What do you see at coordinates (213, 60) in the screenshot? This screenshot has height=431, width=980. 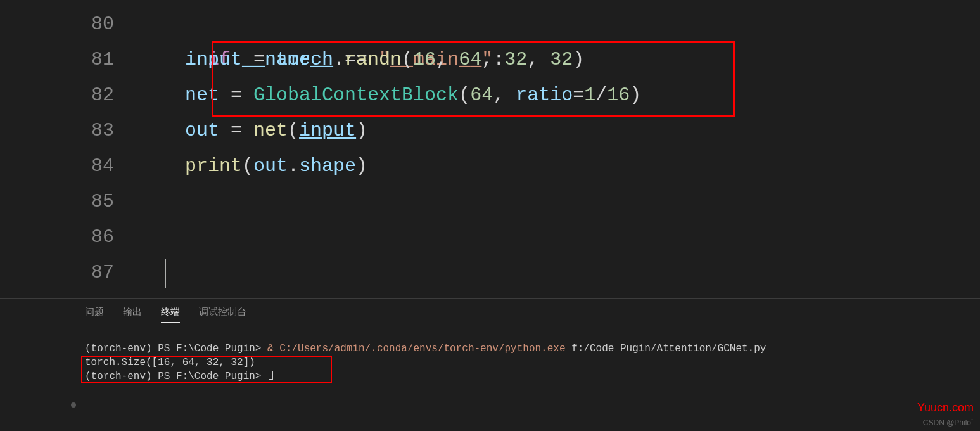 I see `identifier-input: input` at bounding box center [213, 60].